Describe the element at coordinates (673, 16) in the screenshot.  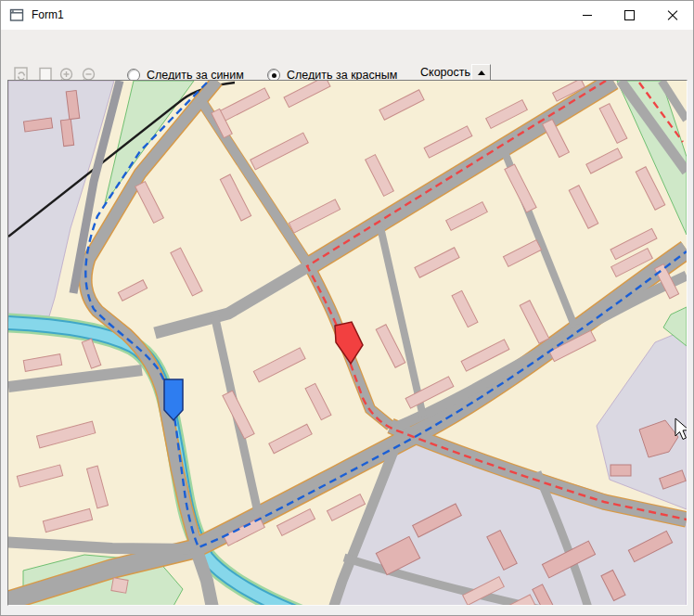
I see `close-icon` at that location.